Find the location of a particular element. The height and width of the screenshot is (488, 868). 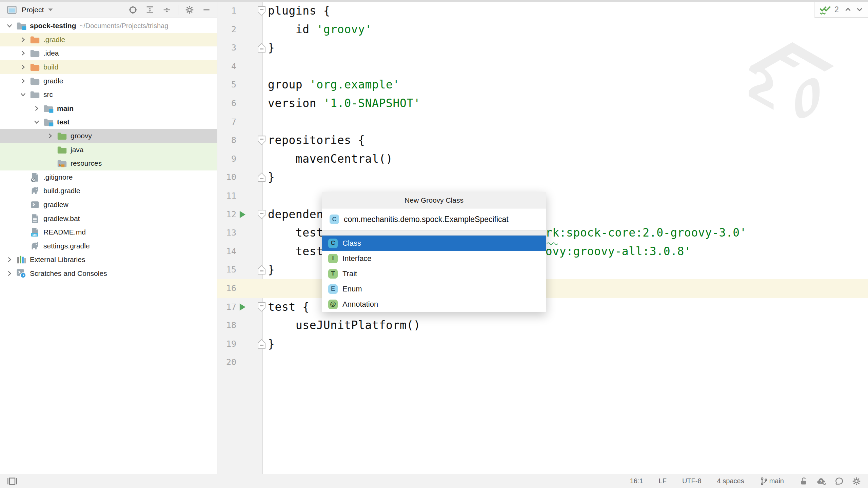

locate-file-icon is located at coordinates (133, 10).